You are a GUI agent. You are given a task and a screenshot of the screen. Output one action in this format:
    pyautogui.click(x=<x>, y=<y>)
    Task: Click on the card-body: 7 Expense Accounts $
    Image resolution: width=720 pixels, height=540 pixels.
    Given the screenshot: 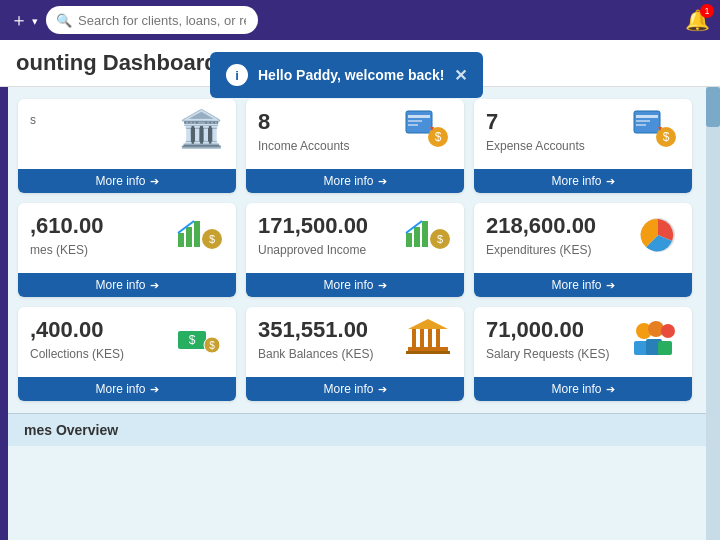 What is the action you would take?
    pyautogui.click(x=583, y=134)
    